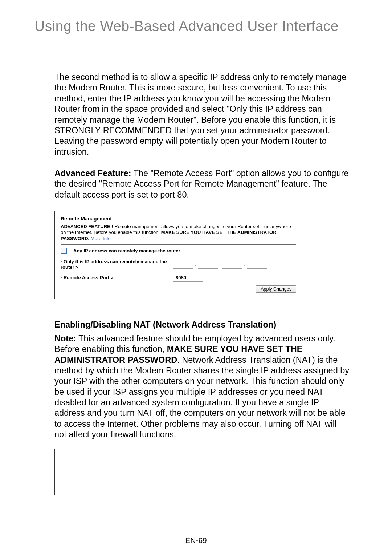 The image size is (392, 560). Describe the element at coordinates (179, 264) in the screenshot. I see `only-ip-row: - Only this IP address can remotely mana…` at that location.